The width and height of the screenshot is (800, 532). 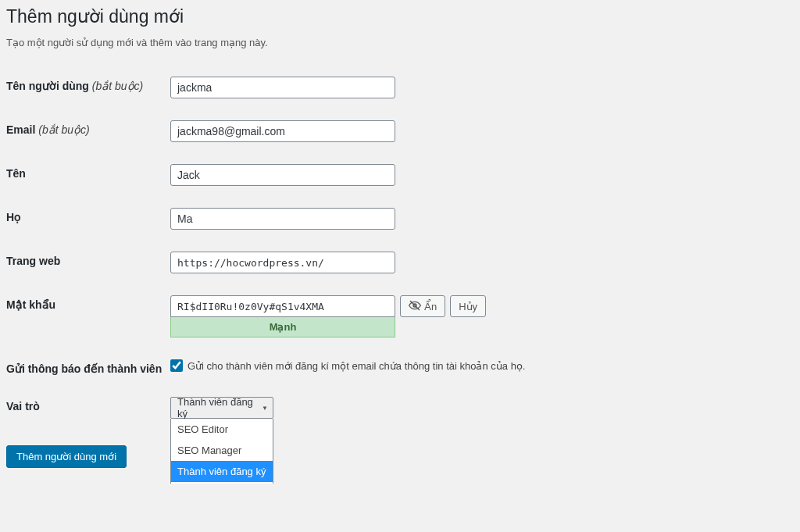 I want to click on role-option: SEO Editor, so click(x=222, y=430).